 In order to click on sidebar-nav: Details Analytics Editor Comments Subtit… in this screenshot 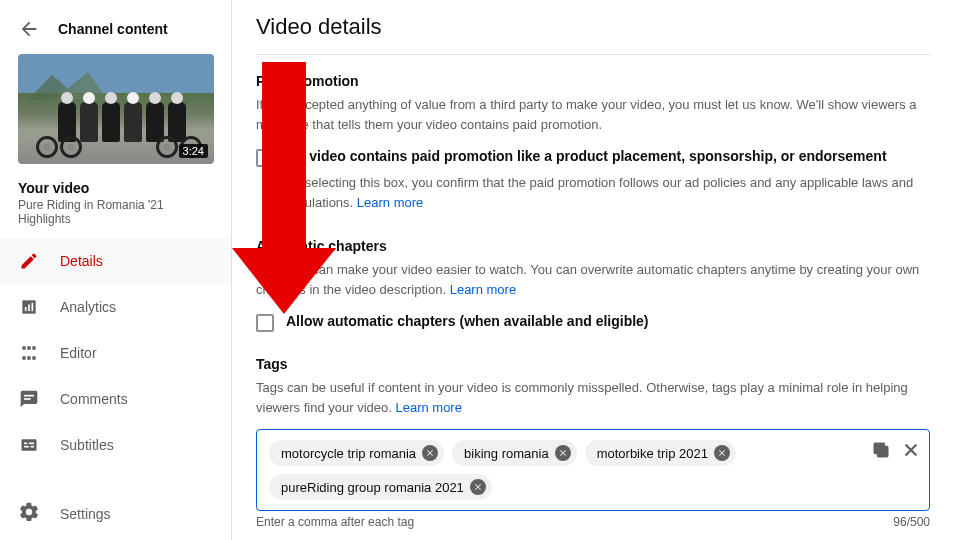, I will do `click(116, 353)`.